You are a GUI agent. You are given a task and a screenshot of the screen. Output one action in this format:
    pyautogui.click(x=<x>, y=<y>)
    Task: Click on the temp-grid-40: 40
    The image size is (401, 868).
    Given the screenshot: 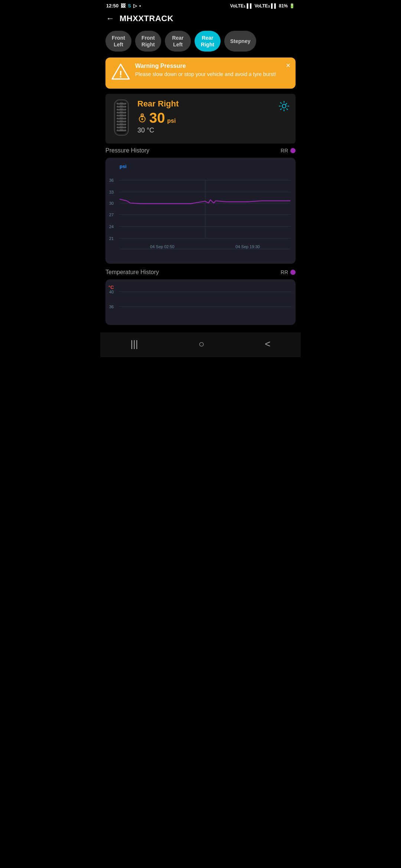 What is the action you would take?
    pyautogui.click(x=206, y=292)
    